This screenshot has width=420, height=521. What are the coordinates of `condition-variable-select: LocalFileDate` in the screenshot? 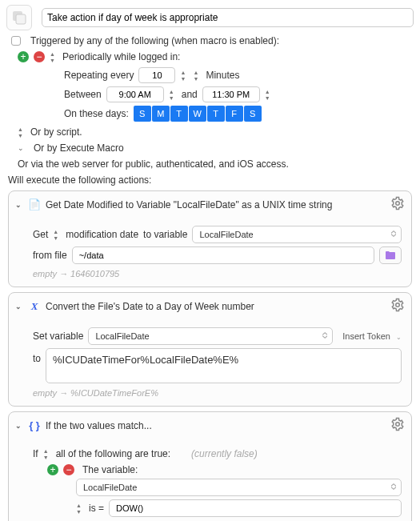 It's located at (238, 487).